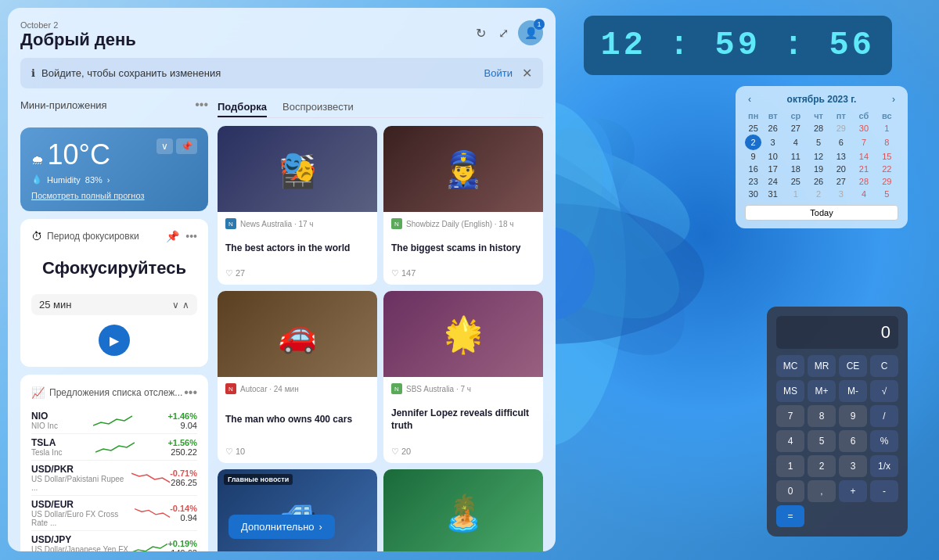  Describe the element at coordinates (887, 156) in the screenshot. I see `calendar-day: 15` at that location.